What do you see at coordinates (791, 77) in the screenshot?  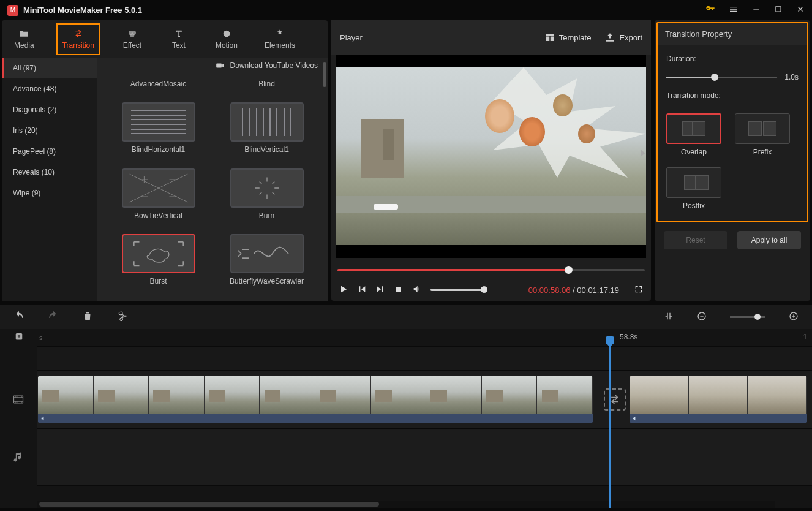 I see `duration-value: 1.0s` at bounding box center [791, 77].